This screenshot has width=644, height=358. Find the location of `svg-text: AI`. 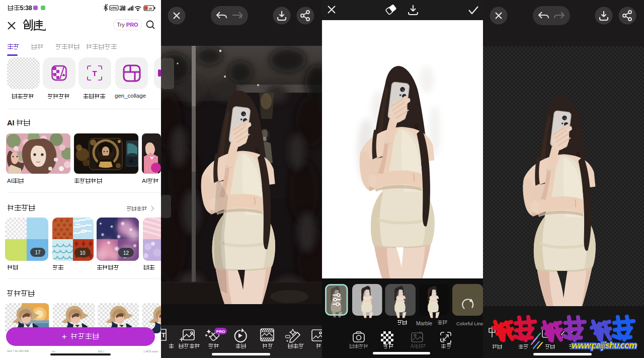

svg-text: AI is located at coordinates (421, 332).